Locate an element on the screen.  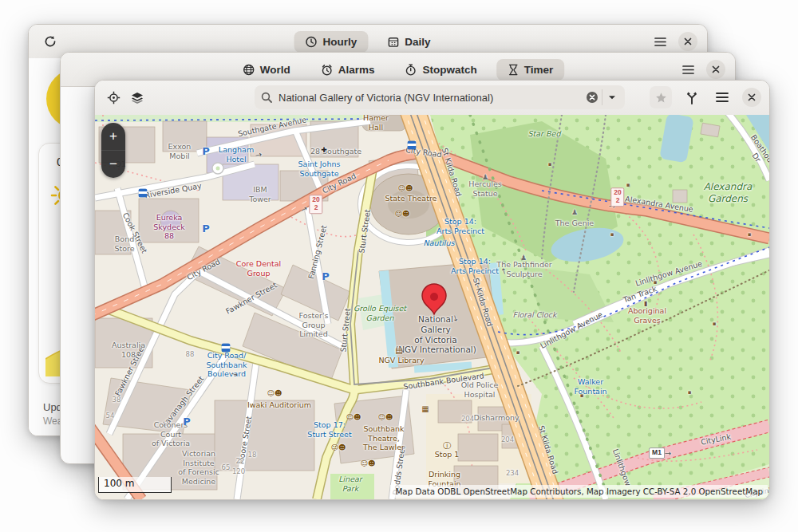
refresh-icon is located at coordinates (50, 41).